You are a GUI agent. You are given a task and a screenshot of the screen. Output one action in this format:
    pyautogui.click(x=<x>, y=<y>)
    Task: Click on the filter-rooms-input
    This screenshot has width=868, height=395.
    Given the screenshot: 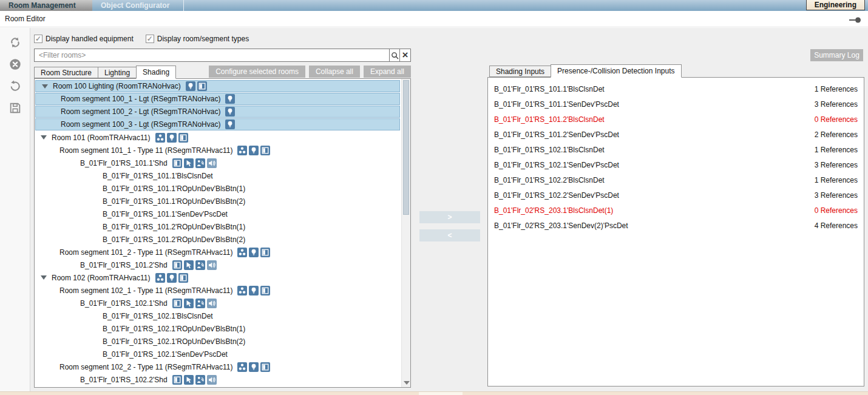 What is the action you would take?
    pyautogui.click(x=211, y=55)
    